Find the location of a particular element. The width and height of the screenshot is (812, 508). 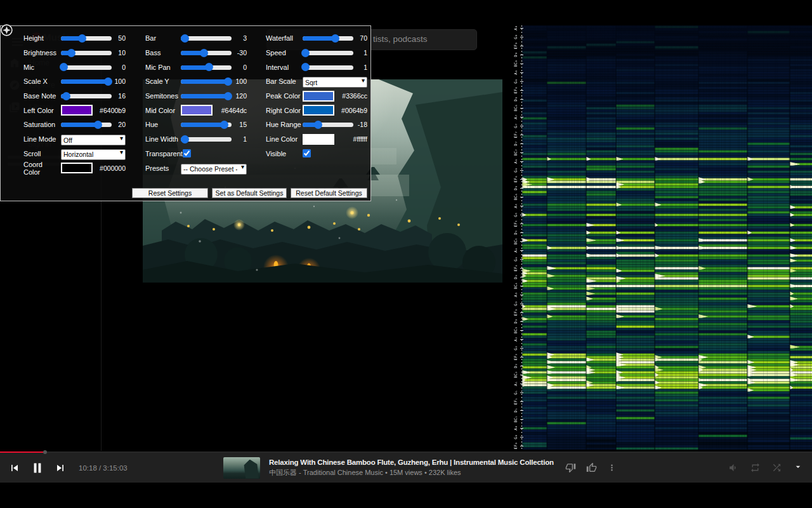

slider-interval is located at coordinates (328, 67).